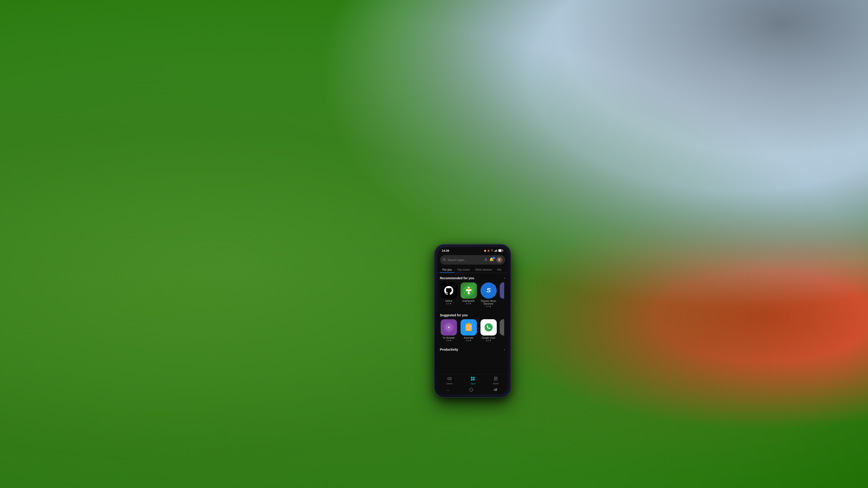 The image size is (868, 488). Describe the element at coordinates (469, 330) in the screenshot. I see `app-automate: Automate 4.5 ★` at that location.